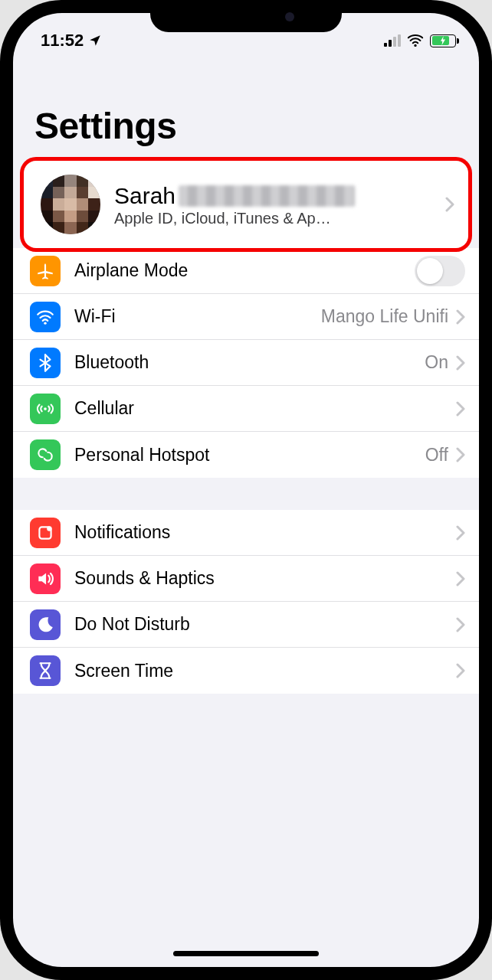  I want to click on row-bluetooth: Bluetooth On, so click(246, 363).